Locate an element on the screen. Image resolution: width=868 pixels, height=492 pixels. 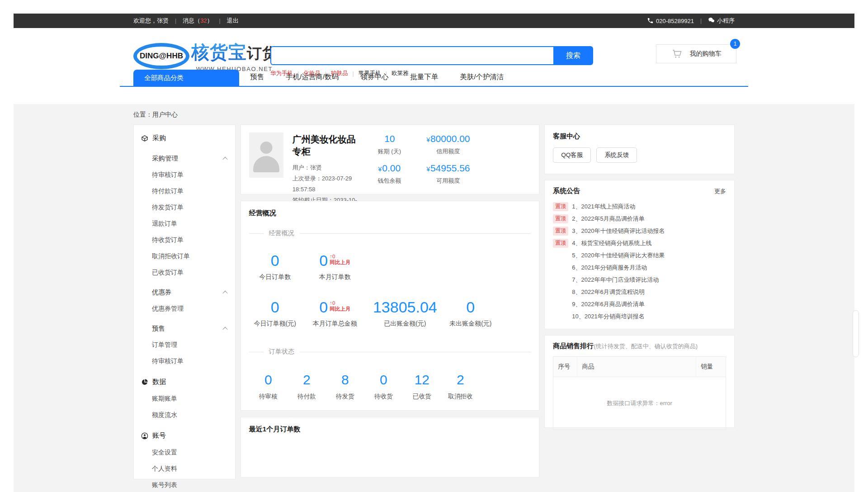
sidebar-item-credit-flow: 额度流水 is located at coordinates (184, 415).